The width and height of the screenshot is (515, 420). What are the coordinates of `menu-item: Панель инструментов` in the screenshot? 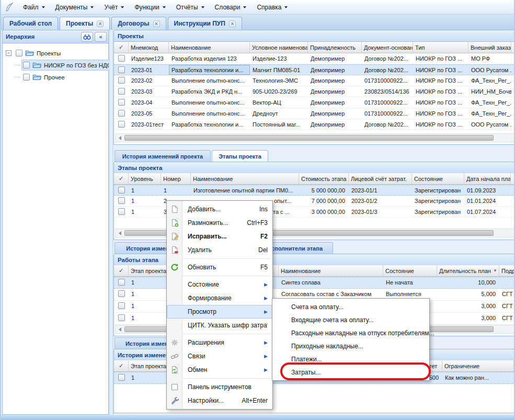 It's located at (220, 387).